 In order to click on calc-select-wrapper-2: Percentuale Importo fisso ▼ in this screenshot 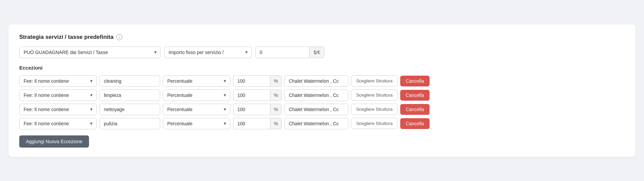, I will do `click(197, 95)`.